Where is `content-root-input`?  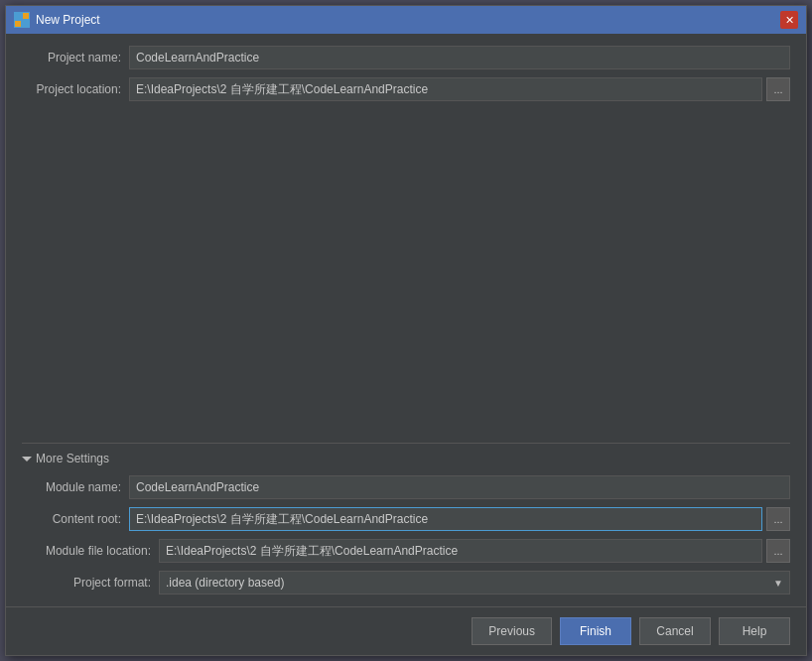 content-root-input is located at coordinates (446, 519).